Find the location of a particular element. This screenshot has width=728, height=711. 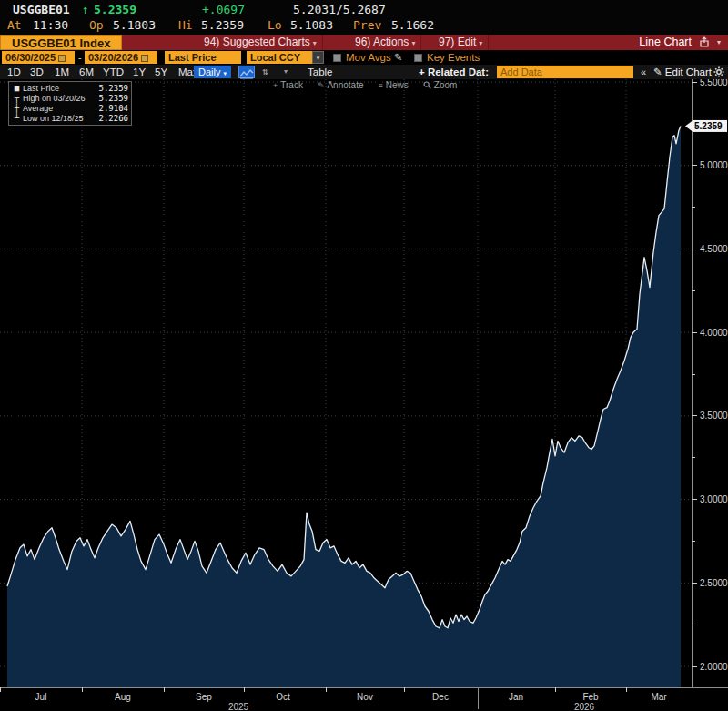

edit-chart-button: ✎ Edit Chart is located at coordinates (682, 72).